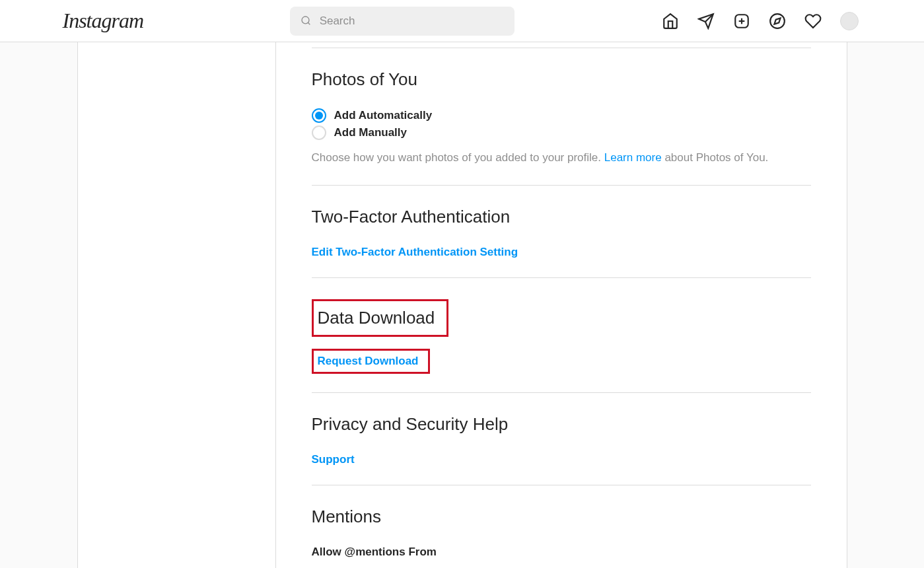 The width and height of the screenshot is (924, 568). What do you see at coordinates (561, 335) in the screenshot?
I see `data-download-section: Data Download Request Download` at bounding box center [561, 335].